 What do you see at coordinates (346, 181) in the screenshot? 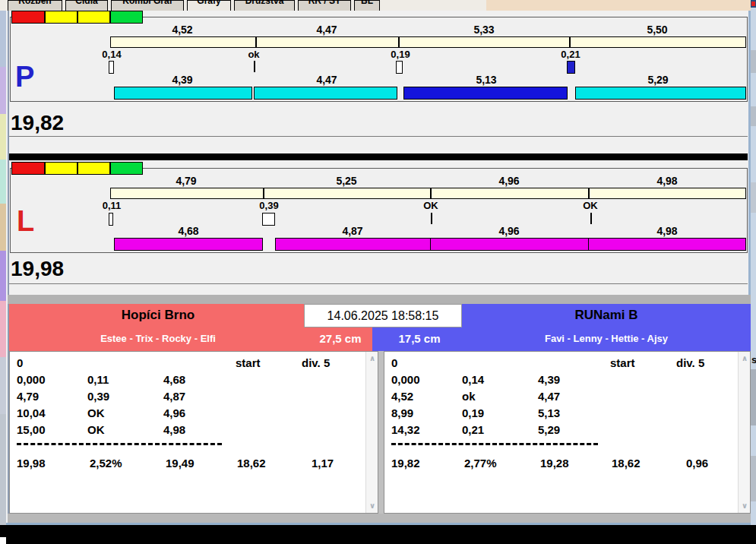
I see `l-top-time-2: 5,25` at bounding box center [346, 181].